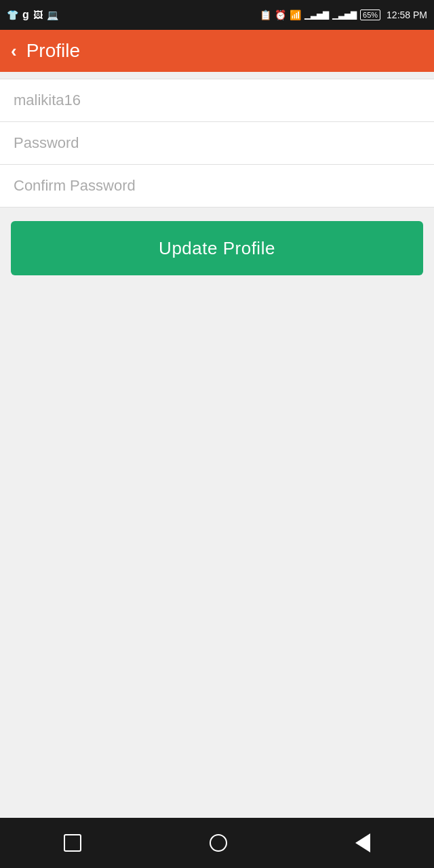 The height and width of the screenshot is (868, 434). Describe the element at coordinates (12, 15) in the screenshot. I see `shirt-icon: 👕` at that location.